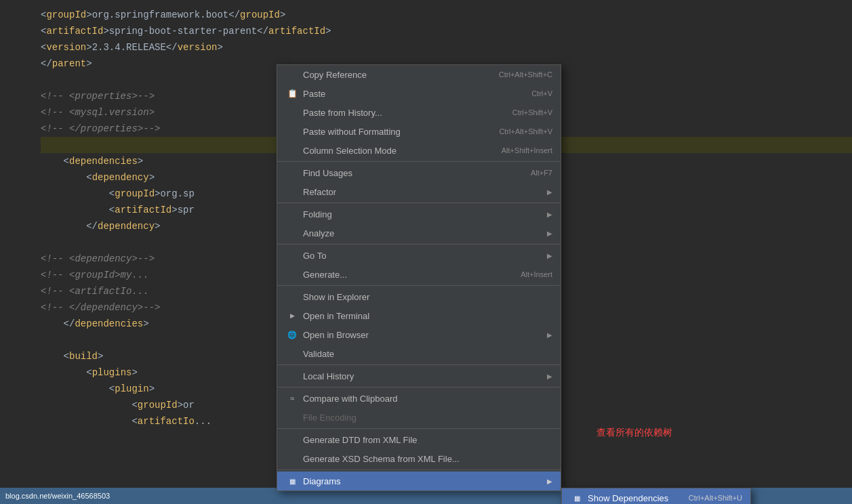 The height and width of the screenshot is (504, 852). Describe the element at coordinates (422, 192) in the screenshot. I see `menu-item-label: Refactor` at that location.